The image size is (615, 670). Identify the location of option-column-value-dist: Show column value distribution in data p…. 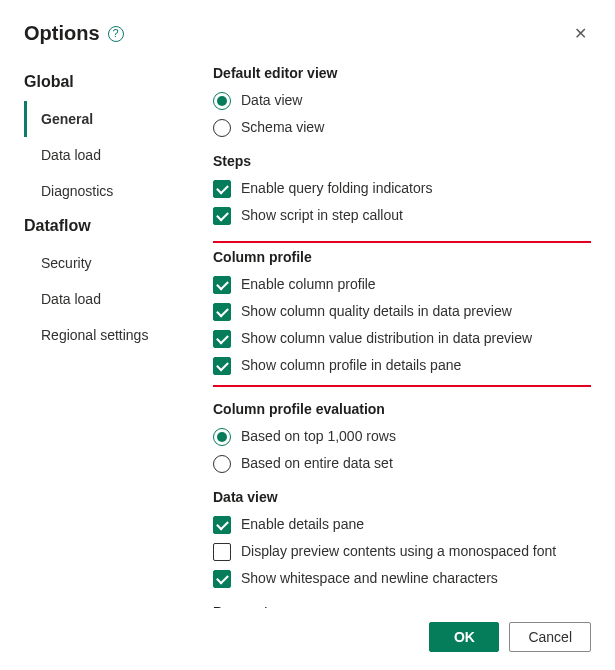
(400, 338).